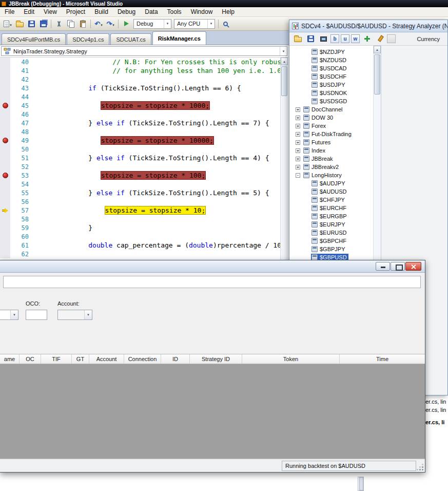 Image resolution: width=448 pixels, height=491 pixels. What do you see at coordinates (102, 12) in the screenshot?
I see `menu-build: Build` at bounding box center [102, 12].